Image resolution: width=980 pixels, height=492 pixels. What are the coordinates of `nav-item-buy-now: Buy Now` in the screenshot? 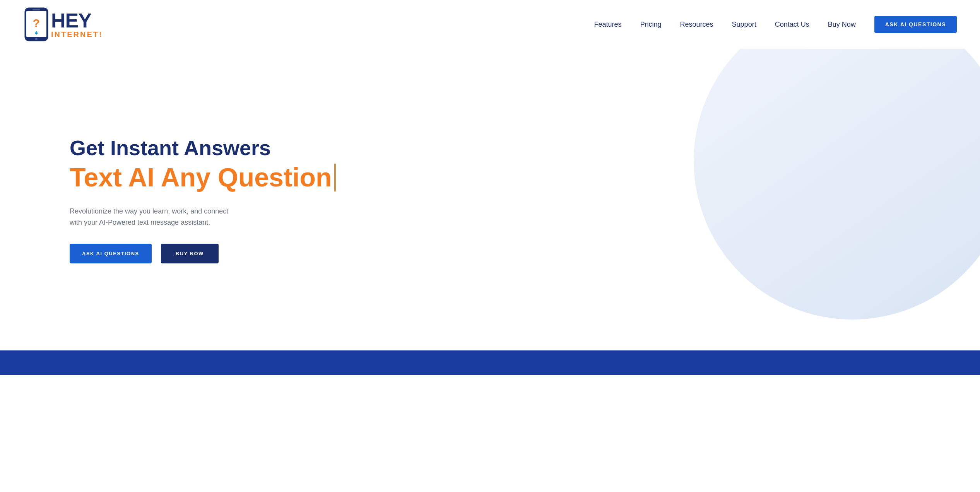 It's located at (842, 25).